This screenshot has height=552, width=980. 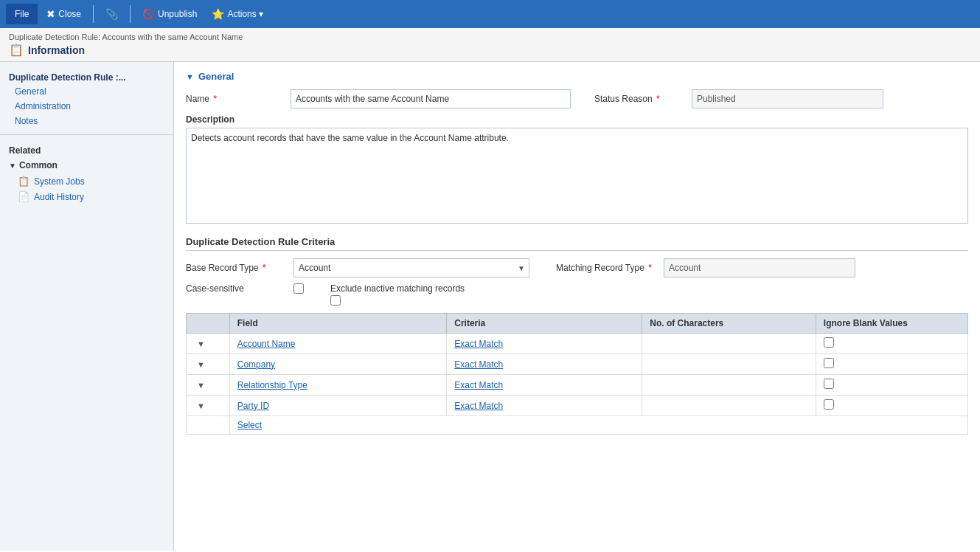 What do you see at coordinates (208, 385) in the screenshot?
I see `expand-cell-3: ▼` at bounding box center [208, 385].